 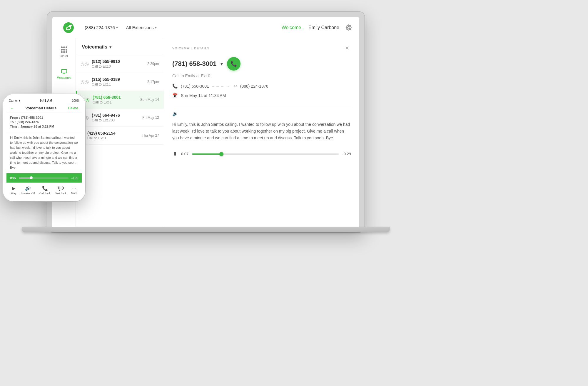 I want to click on phone-speaker-button: 🔊 Speaker Off, so click(x=28, y=190).